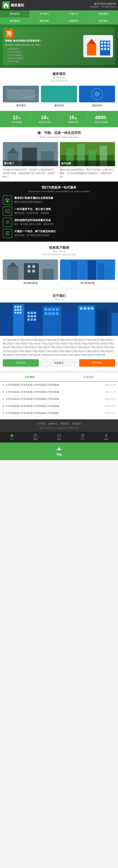  I want to click on stat-2: 18年 服务客户展会, so click(45, 119).